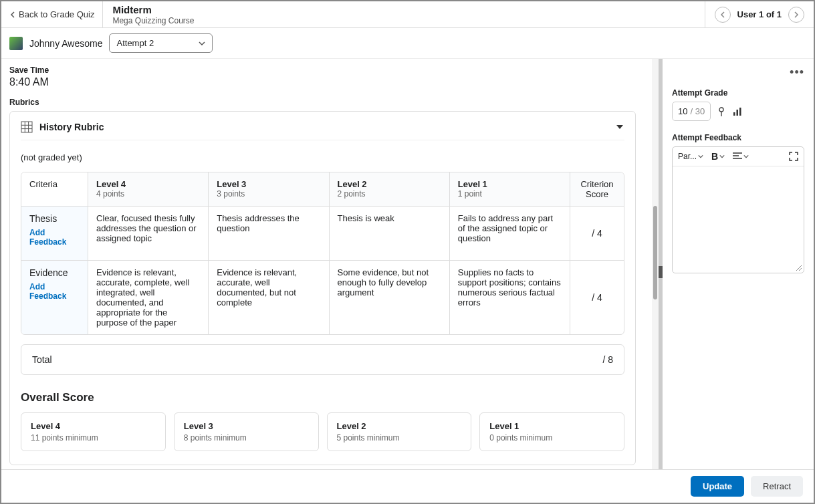 This screenshot has width=815, height=504. I want to click on overall-level-3: Level 3 8 points minimum, so click(246, 432).